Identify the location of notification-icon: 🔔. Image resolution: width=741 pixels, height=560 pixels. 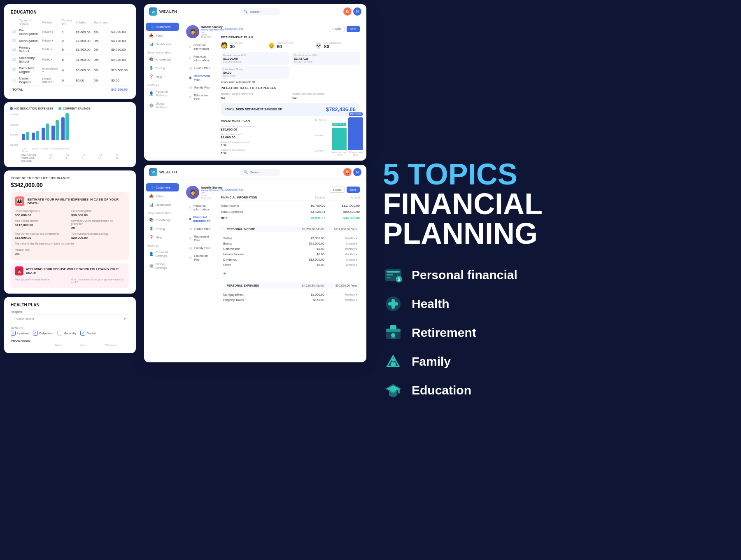
(347, 12).